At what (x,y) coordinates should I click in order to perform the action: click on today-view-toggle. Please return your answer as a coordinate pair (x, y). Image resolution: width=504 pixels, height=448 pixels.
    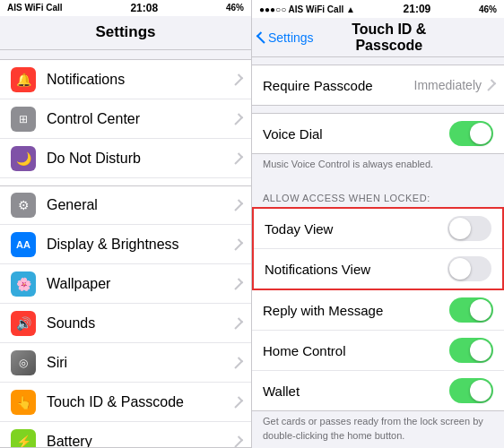
    Looking at the image, I should click on (470, 228).